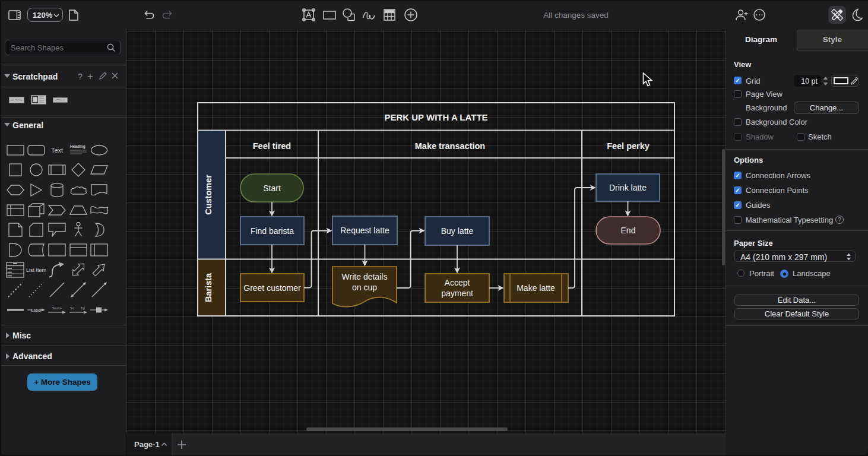 The image size is (868, 456). Describe the element at coordinates (272, 231) in the screenshot. I see `svg-text: Find barista` at that location.